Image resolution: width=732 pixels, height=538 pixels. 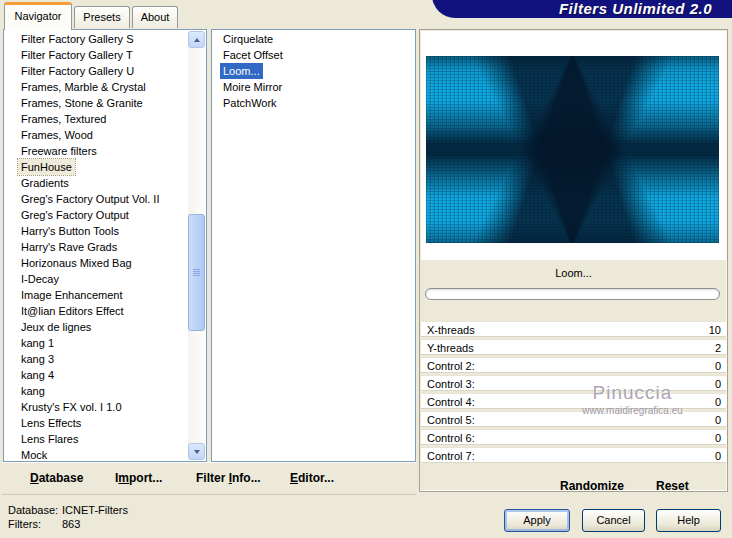 I want to click on list-item: I-Decay, so click(x=40, y=279).